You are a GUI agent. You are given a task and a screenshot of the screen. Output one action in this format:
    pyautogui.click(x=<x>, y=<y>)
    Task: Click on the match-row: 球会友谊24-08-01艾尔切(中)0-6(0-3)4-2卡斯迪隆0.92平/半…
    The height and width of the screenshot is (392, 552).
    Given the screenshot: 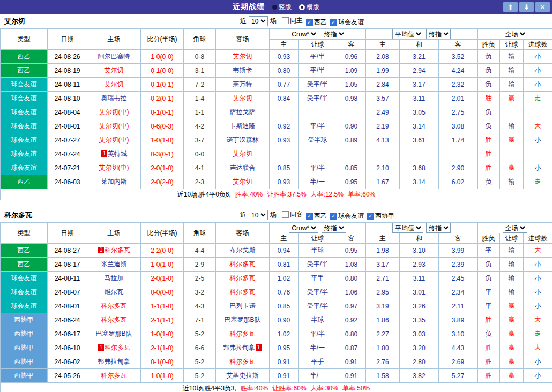 What is the action you would take?
    pyautogui.click(x=277, y=126)
    